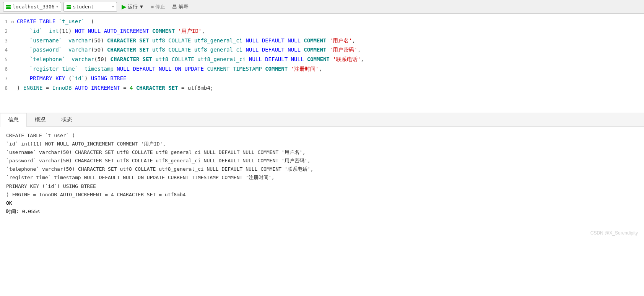 This screenshot has height=296, width=644. Describe the element at coordinates (124, 7) in the screenshot. I see `play-icon: ▶` at that location.